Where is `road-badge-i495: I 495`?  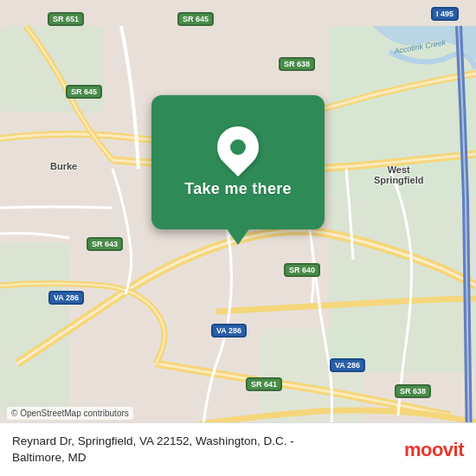 road-badge-i495: I 495 is located at coordinates (445, 14).